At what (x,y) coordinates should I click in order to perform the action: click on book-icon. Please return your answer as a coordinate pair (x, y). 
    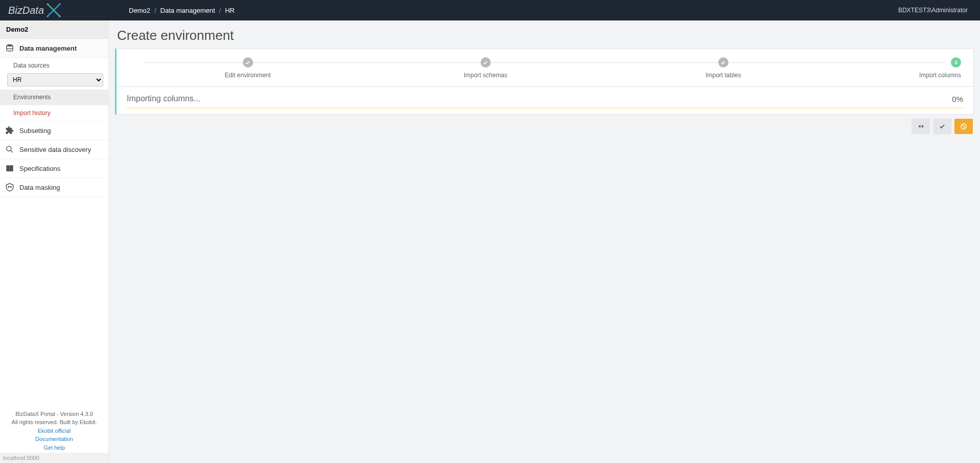
    Looking at the image, I should click on (10, 168).